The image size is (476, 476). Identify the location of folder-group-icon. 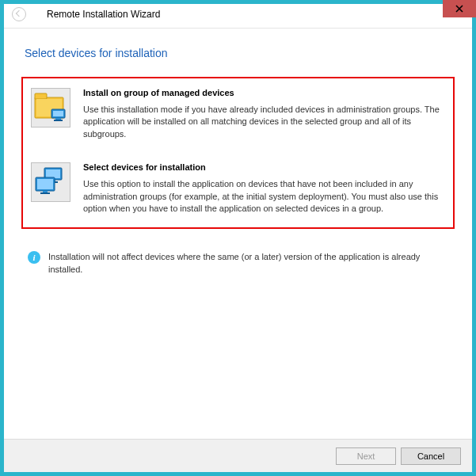
(51, 108).